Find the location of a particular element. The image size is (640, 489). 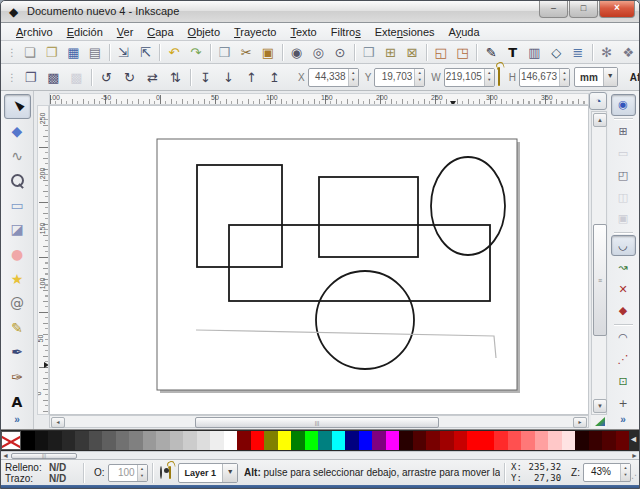

lower-to-bottom: ↧ is located at coordinates (206, 78).